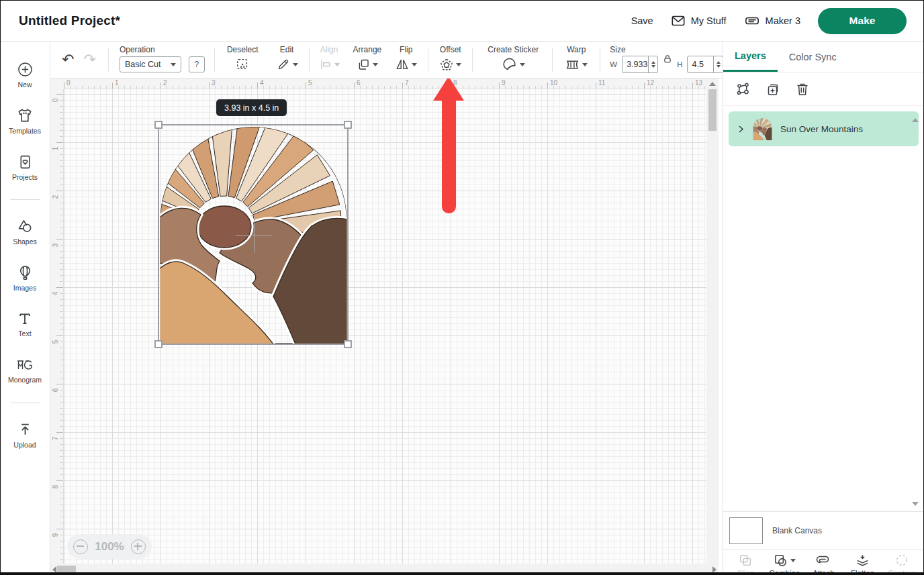 The width and height of the screenshot is (924, 575). I want to click on sidebar-item-projects: Projects, so click(25, 167).